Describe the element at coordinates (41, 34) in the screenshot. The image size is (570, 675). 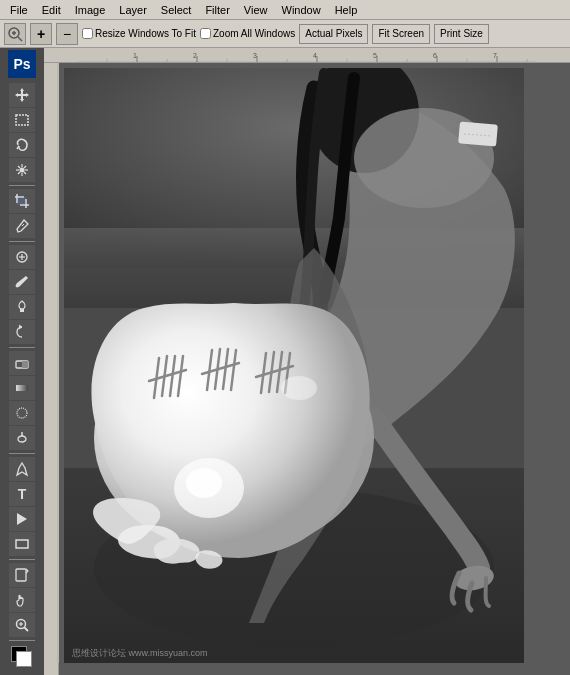
I see `zoom-in-btn: +` at that location.